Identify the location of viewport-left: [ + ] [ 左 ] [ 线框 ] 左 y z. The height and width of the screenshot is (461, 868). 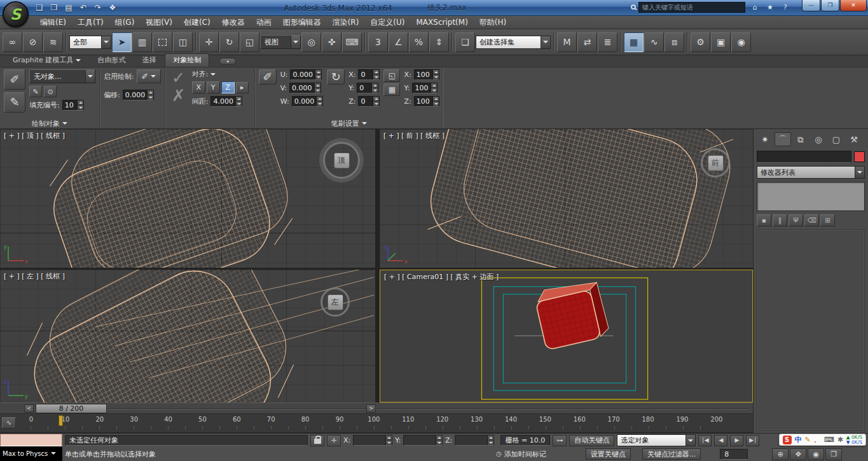
(188, 336).